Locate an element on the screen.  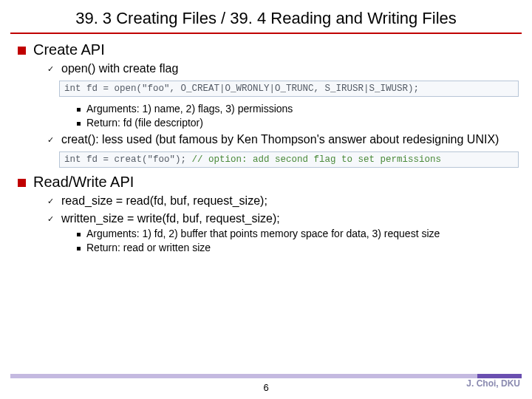
item-write-text: written_size = write(fd, buf, request_si… is located at coordinates (171, 219).